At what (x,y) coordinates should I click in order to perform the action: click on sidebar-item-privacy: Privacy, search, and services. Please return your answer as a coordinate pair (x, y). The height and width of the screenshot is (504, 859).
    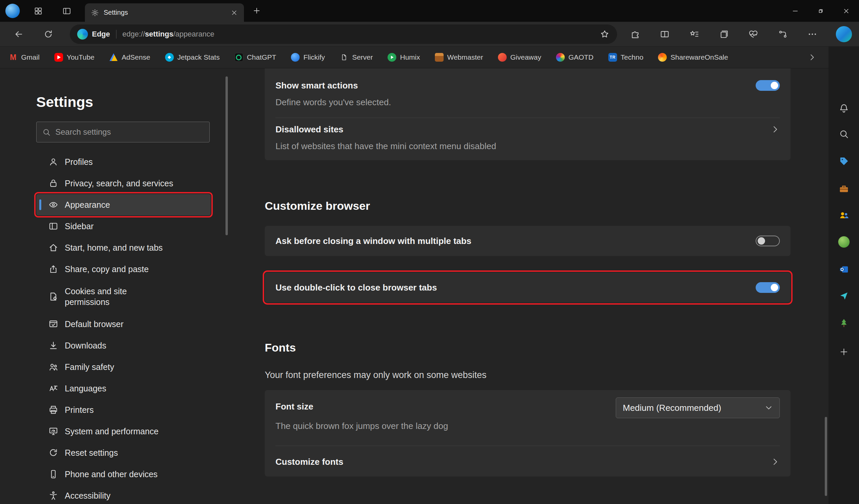
    Looking at the image, I should click on (123, 183).